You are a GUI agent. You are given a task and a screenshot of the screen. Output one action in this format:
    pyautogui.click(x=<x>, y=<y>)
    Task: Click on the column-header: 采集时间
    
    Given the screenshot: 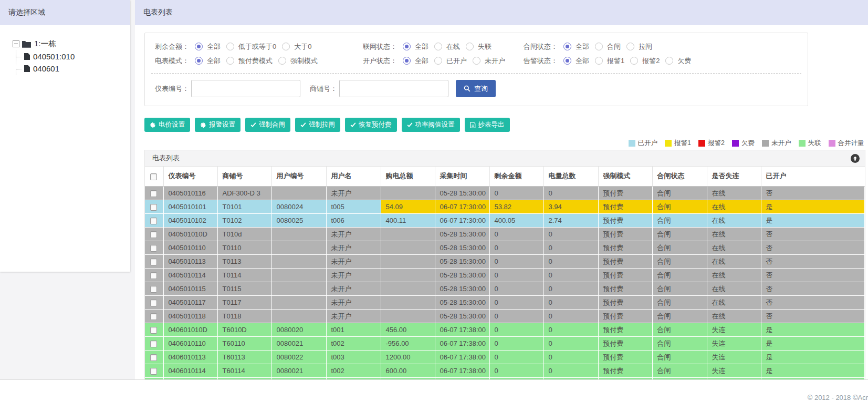 What is the action you would take?
    pyautogui.click(x=462, y=177)
    